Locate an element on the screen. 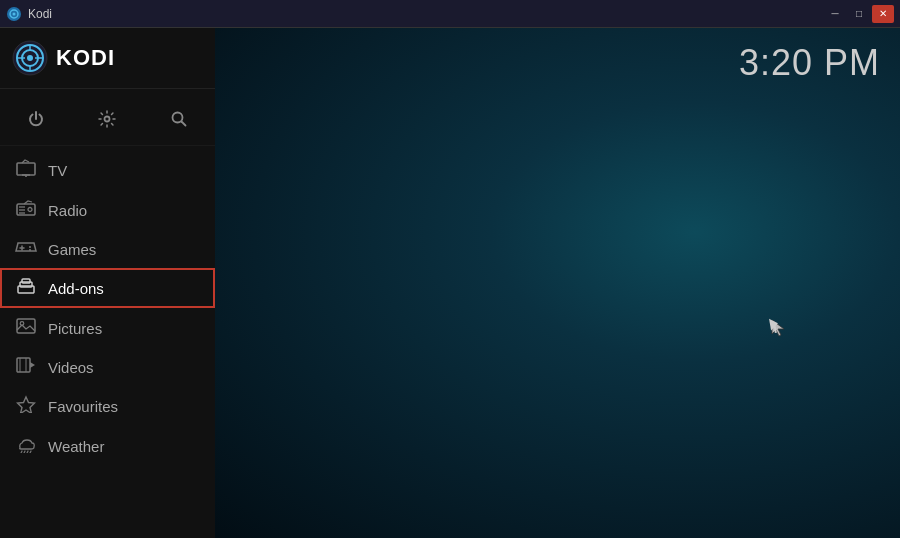  sidebar-item-addons: Add-ons is located at coordinates (108, 288).